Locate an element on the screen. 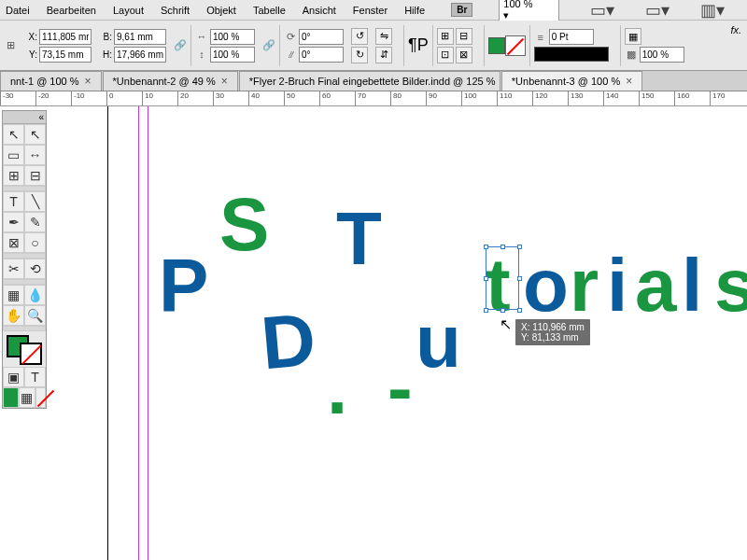 The width and height of the screenshot is (747, 560). h-label: H: is located at coordinates (106, 54).